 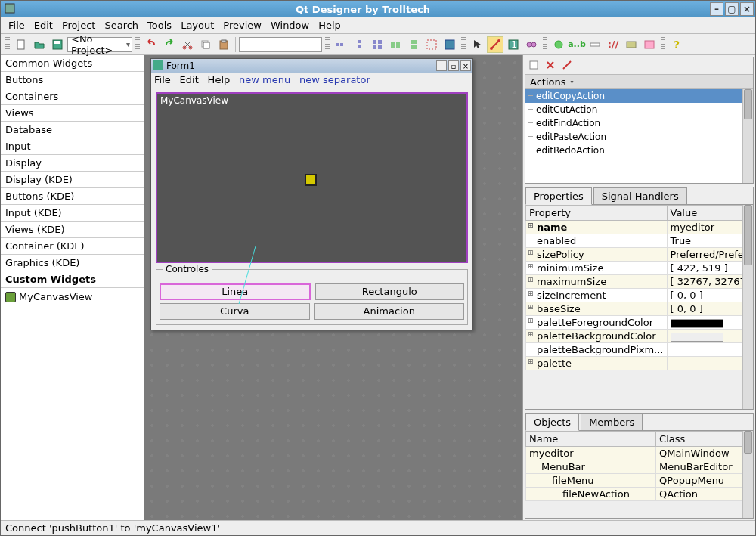 What do you see at coordinates (640, 228) in the screenshot?
I see `property-row: namemyeditor` at bounding box center [640, 228].